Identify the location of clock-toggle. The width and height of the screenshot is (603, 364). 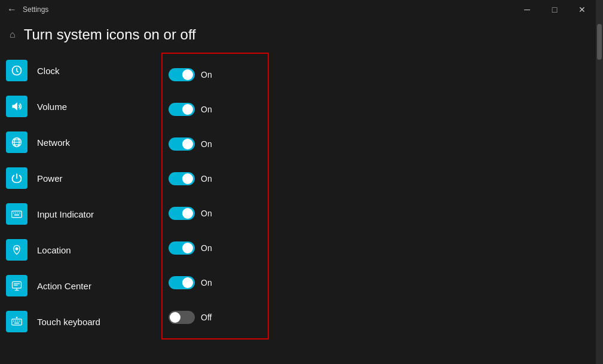
(182, 75).